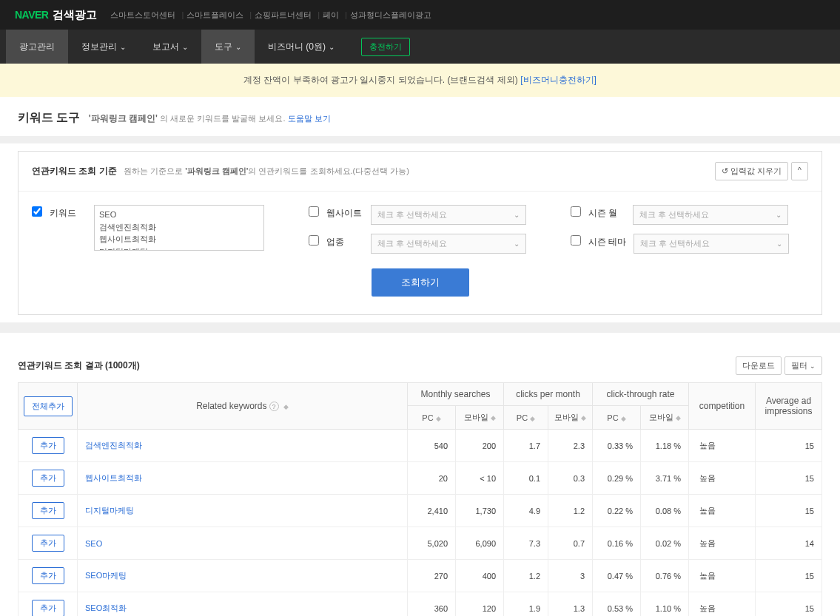 This screenshot has height=616, width=840. What do you see at coordinates (93, 544) in the screenshot?
I see `keyword-link: SEO` at bounding box center [93, 544].